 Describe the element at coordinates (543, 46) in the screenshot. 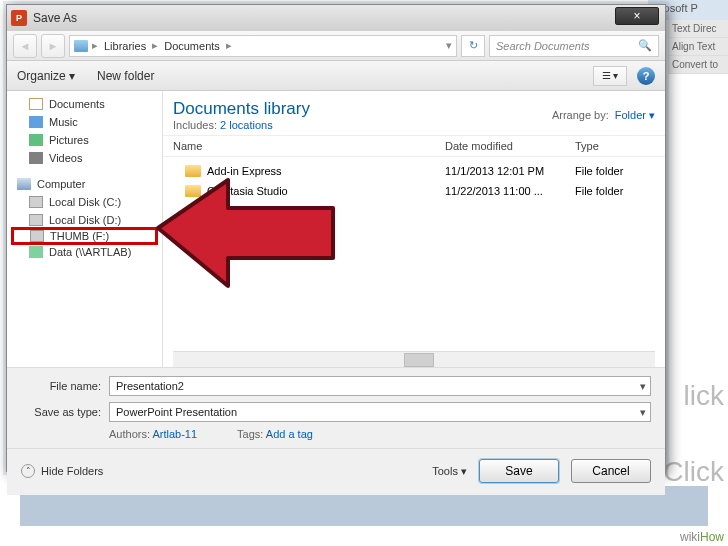

I see `search-placeholder: Search Documents` at that location.